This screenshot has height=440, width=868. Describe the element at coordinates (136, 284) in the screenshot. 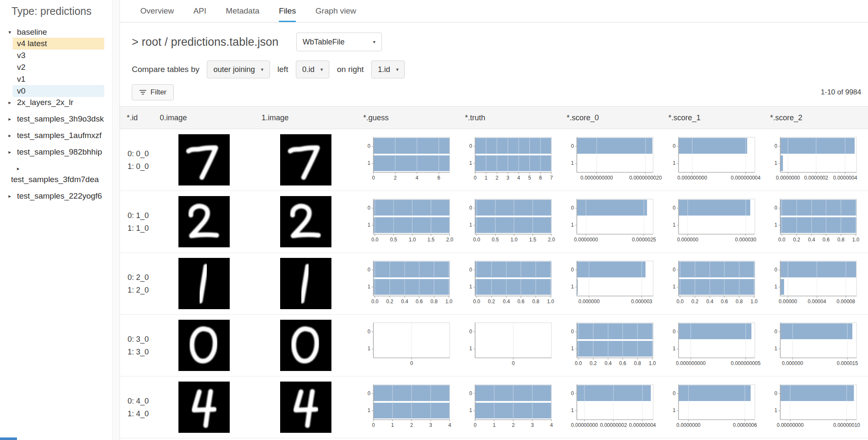

I see `row-id-cell: 0: 2_01: 2_0` at that location.